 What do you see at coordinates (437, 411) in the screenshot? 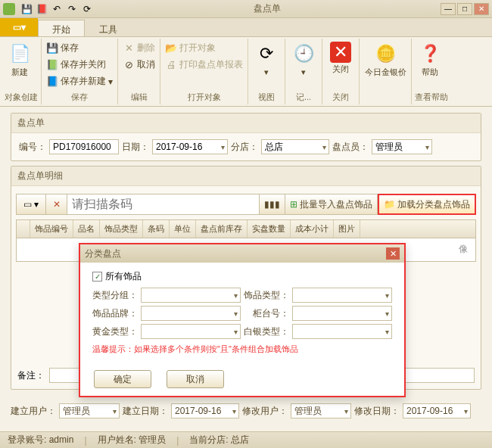
I see `modify-date-input: 2017-09-16` at bounding box center [437, 411].